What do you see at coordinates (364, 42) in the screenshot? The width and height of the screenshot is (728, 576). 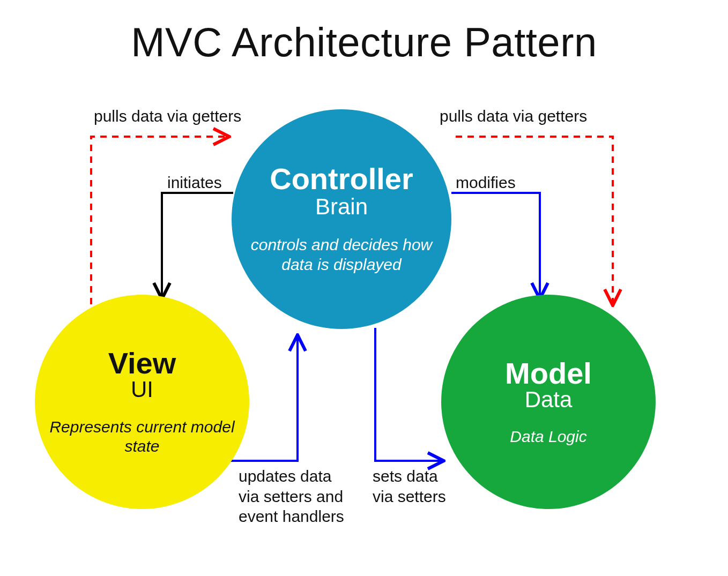 I see `diagram-title: MVC Architecture Pattern` at bounding box center [364, 42].